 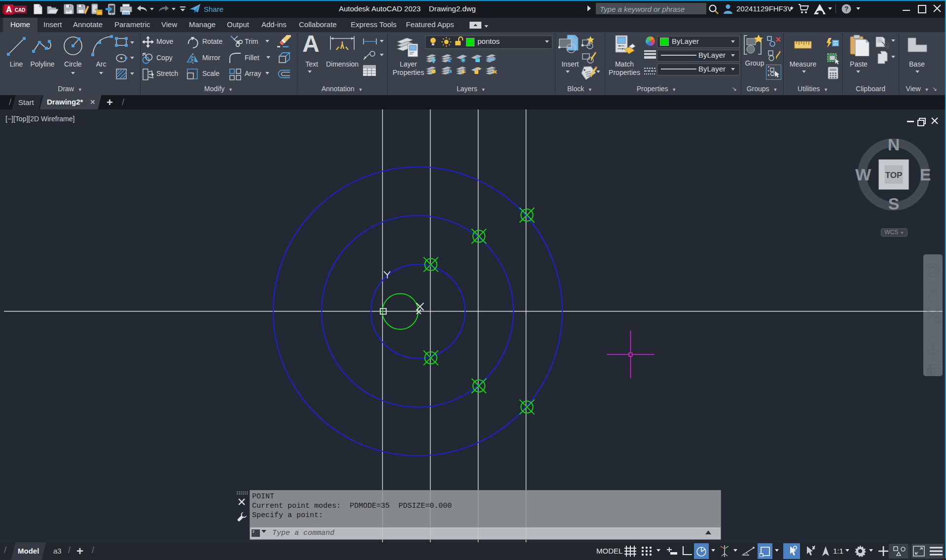 What do you see at coordinates (894, 175) in the screenshot?
I see `svg-text: TOP` at bounding box center [894, 175].